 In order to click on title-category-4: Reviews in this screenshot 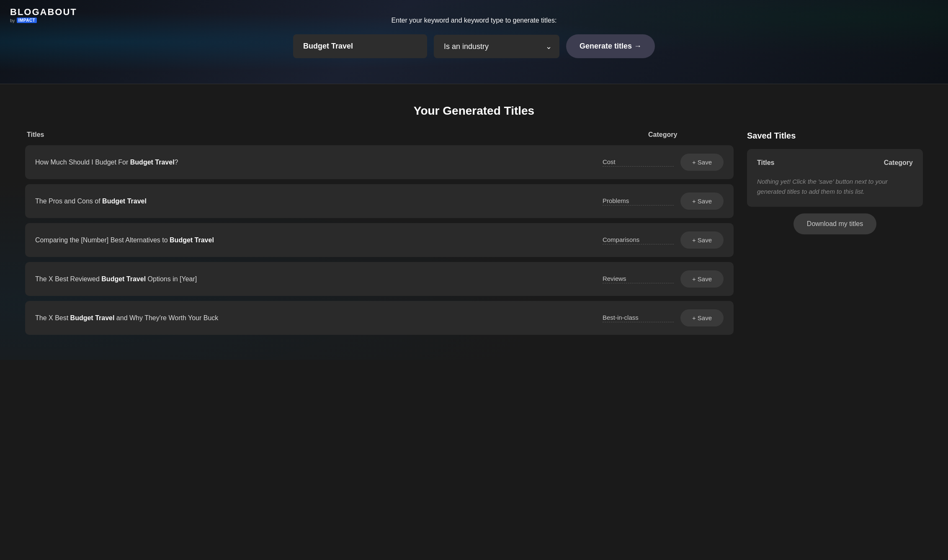, I will do `click(638, 279)`.